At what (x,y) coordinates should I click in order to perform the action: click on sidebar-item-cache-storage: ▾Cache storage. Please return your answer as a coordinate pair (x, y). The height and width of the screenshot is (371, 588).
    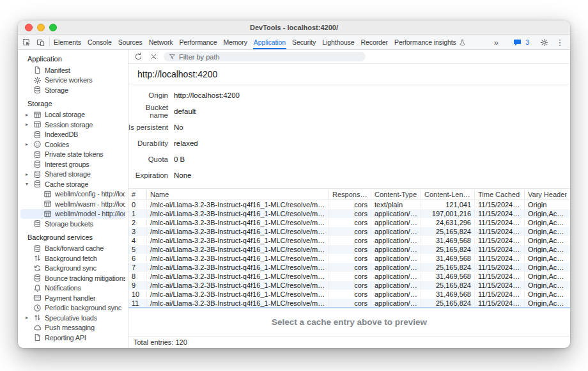
    Looking at the image, I should click on (73, 184).